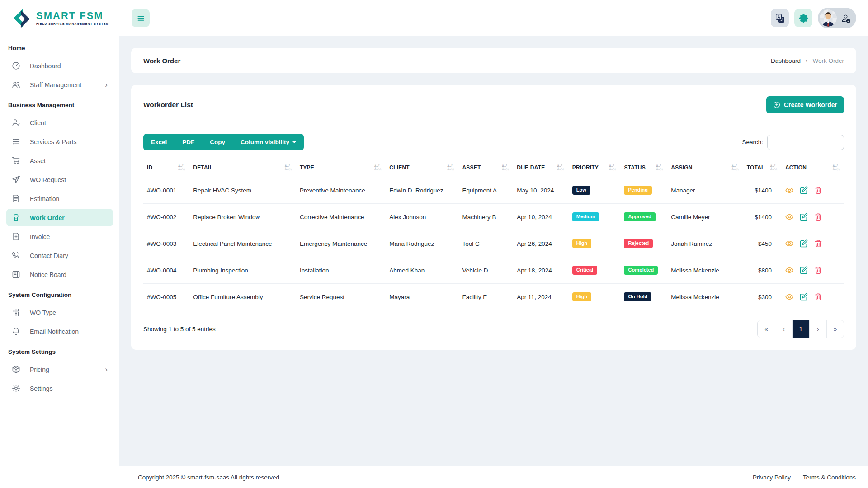  What do you see at coordinates (60, 180) in the screenshot?
I see `sidebar-item-wo-request: WO Request` at bounding box center [60, 180].